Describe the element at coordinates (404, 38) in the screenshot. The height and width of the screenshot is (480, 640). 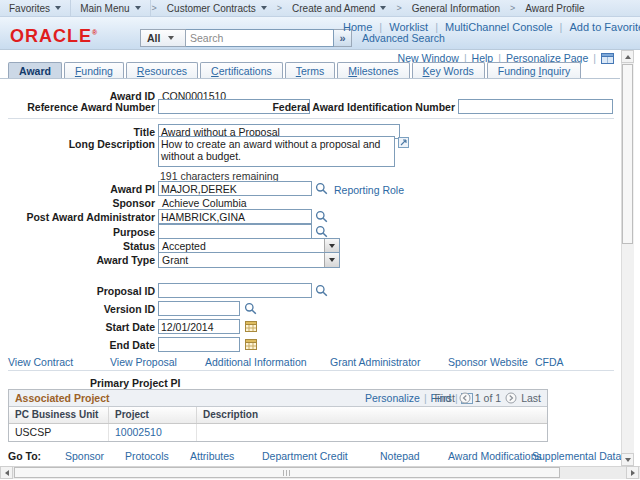
I see `advanced-search-link: Advanced Search` at that location.